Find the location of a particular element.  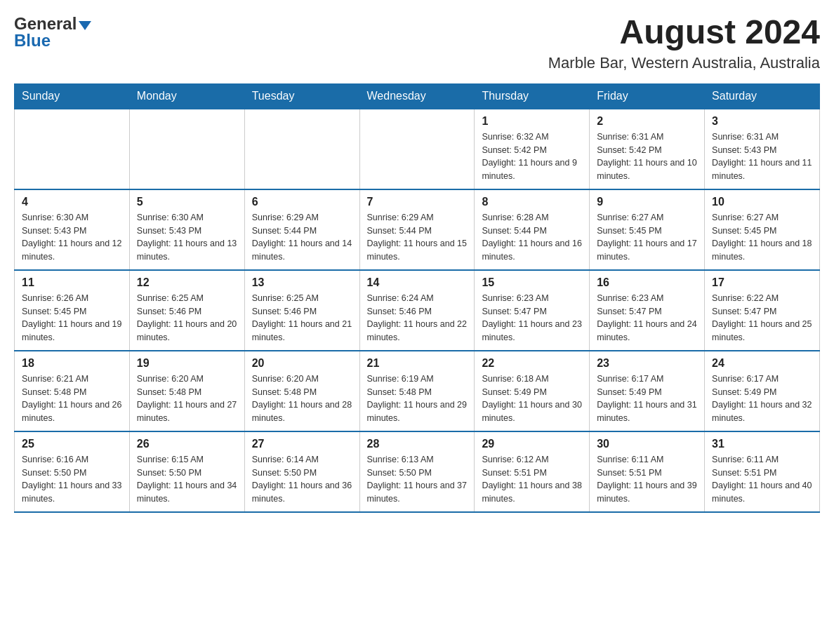

calendar-cell: 1Sunrise: 6:32 AMSunset: 5:42 PMDaylight… is located at coordinates (532, 149).